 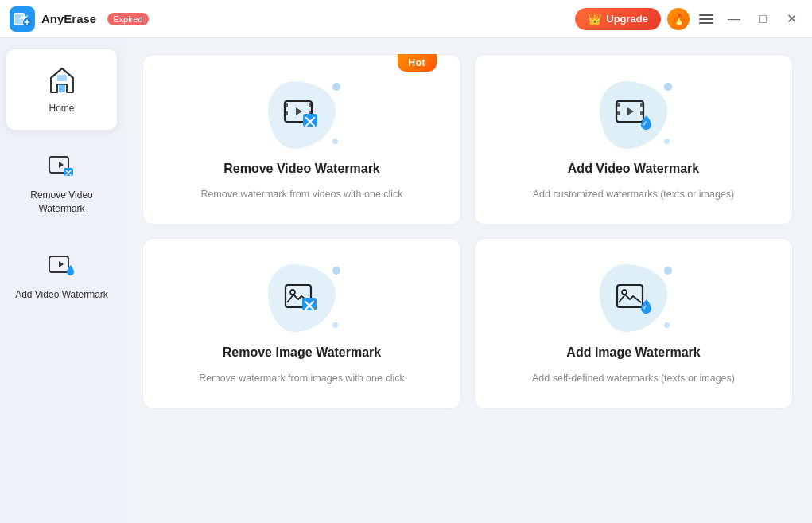 What do you see at coordinates (302, 115) in the screenshot?
I see `remove-video-card-icon` at bounding box center [302, 115].